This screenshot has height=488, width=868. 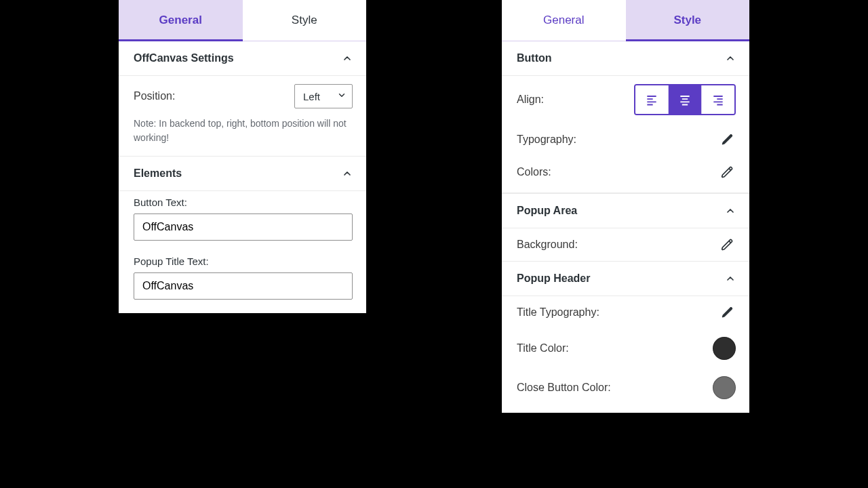 I want to click on popup-title-text-input, so click(x=243, y=286).